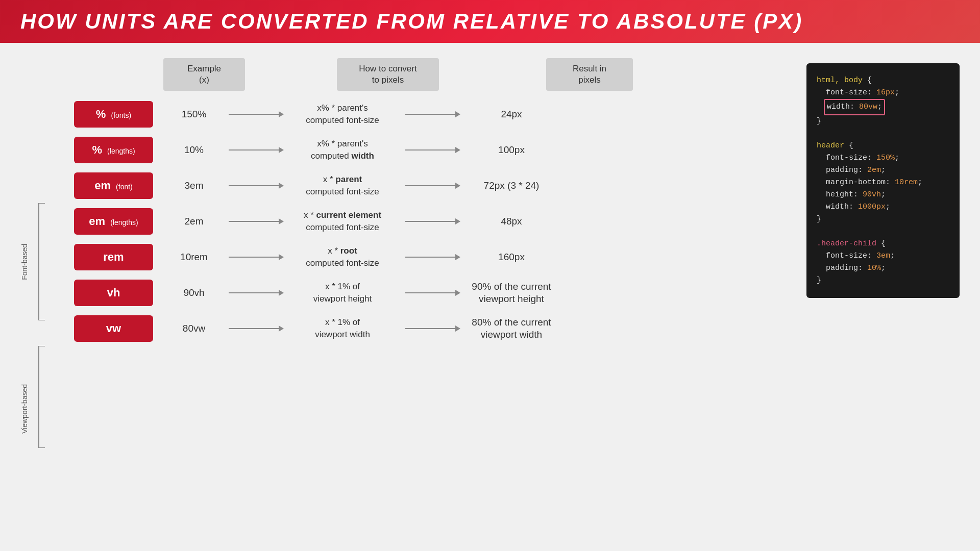 The width and height of the screenshot is (980, 551). What do you see at coordinates (883, 219) in the screenshot?
I see `code-line-12: }` at bounding box center [883, 219].